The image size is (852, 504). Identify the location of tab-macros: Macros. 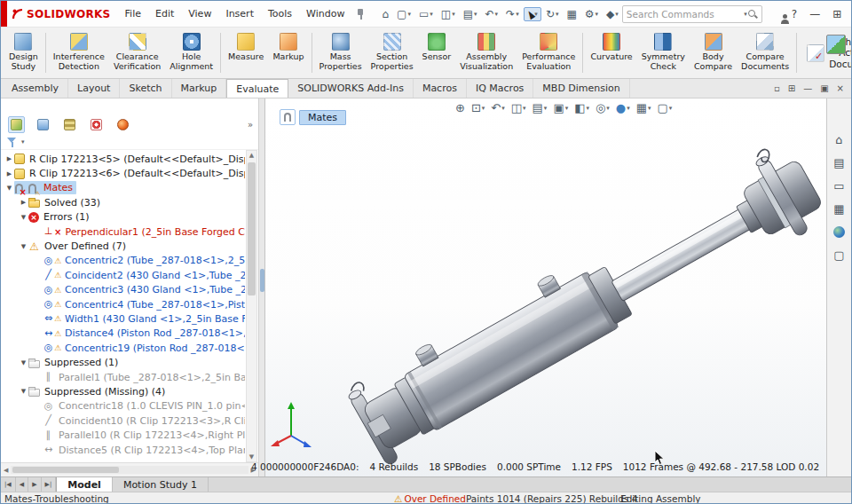
(440, 89).